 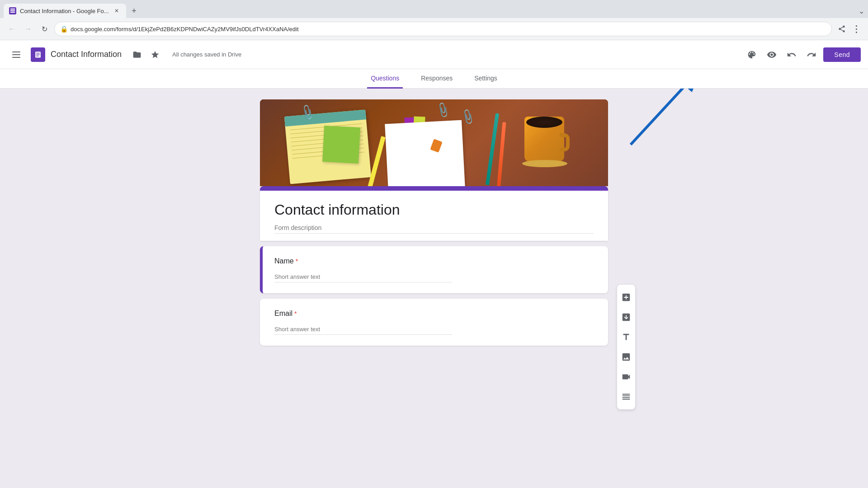 I want to click on teal-pen, so click(x=492, y=149).